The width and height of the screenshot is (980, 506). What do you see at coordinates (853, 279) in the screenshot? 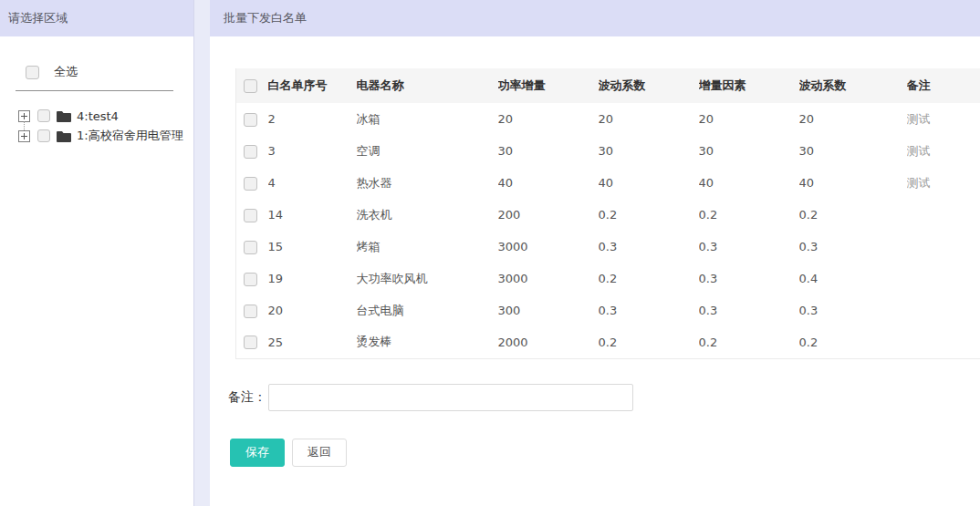
I see `cell-fluct2: 0.4` at bounding box center [853, 279].